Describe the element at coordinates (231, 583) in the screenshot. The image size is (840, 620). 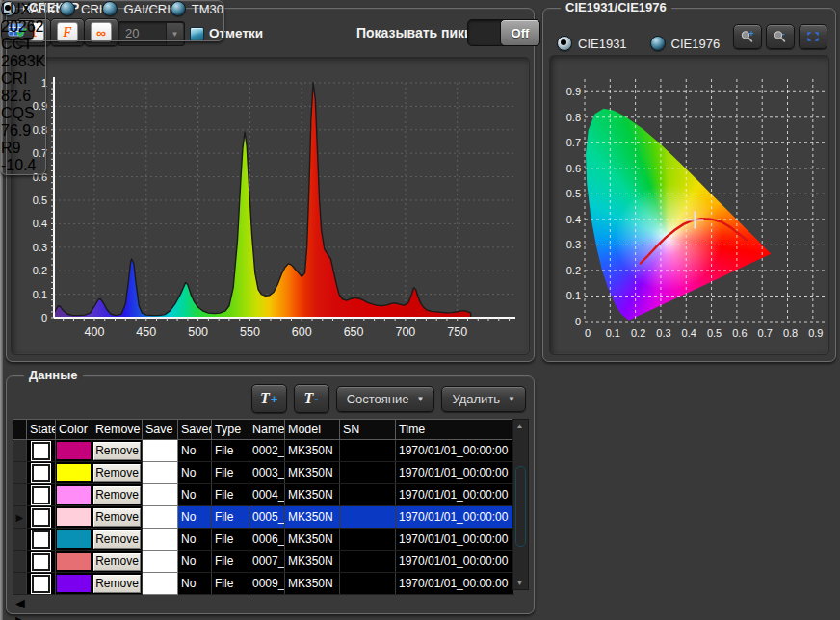
I see `cell-type: File` at that location.